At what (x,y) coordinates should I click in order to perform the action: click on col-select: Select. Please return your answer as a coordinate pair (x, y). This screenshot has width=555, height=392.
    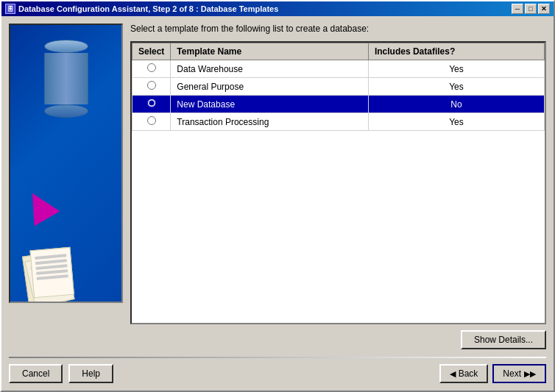
    Looking at the image, I should click on (152, 51).